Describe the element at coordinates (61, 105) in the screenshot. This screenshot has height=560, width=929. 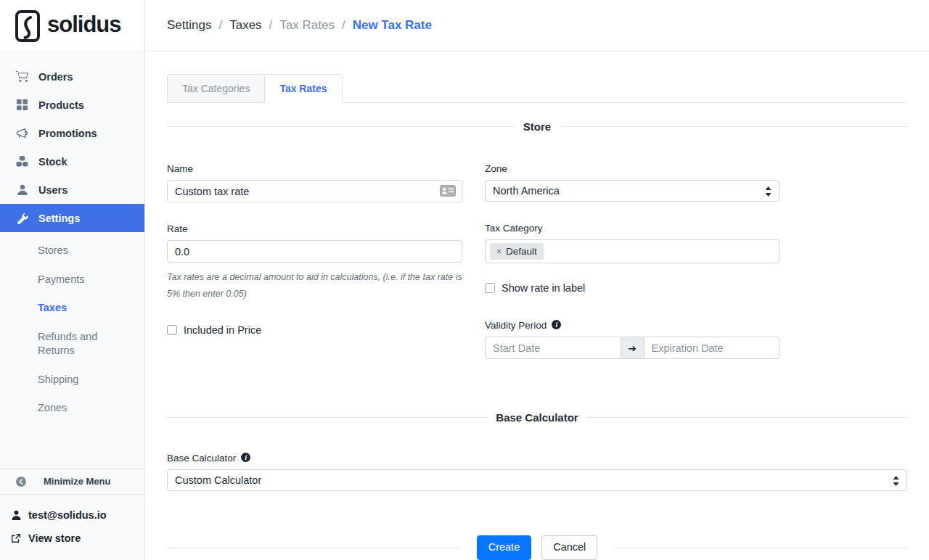
I see `sidebar-item-label: Products` at that location.